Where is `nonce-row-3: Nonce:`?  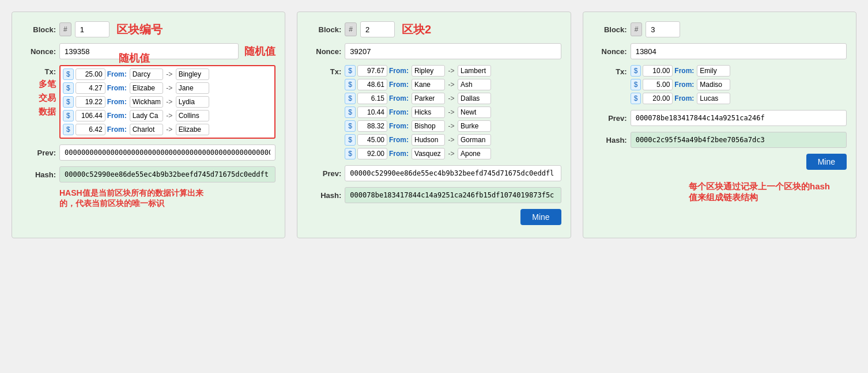
nonce-row-3: Nonce: is located at coordinates (719, 51).